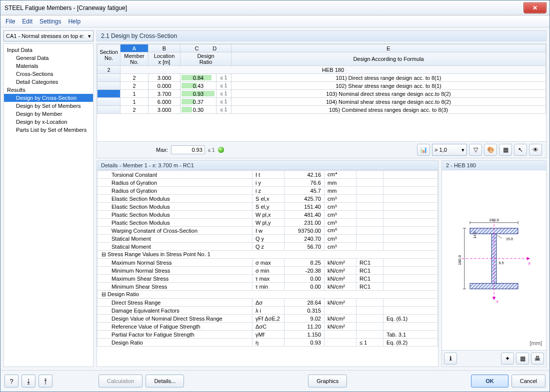  Describe the element at coordinates (522, 359) in the screenshot. I see `grid-icon-button: ▦` at that location.